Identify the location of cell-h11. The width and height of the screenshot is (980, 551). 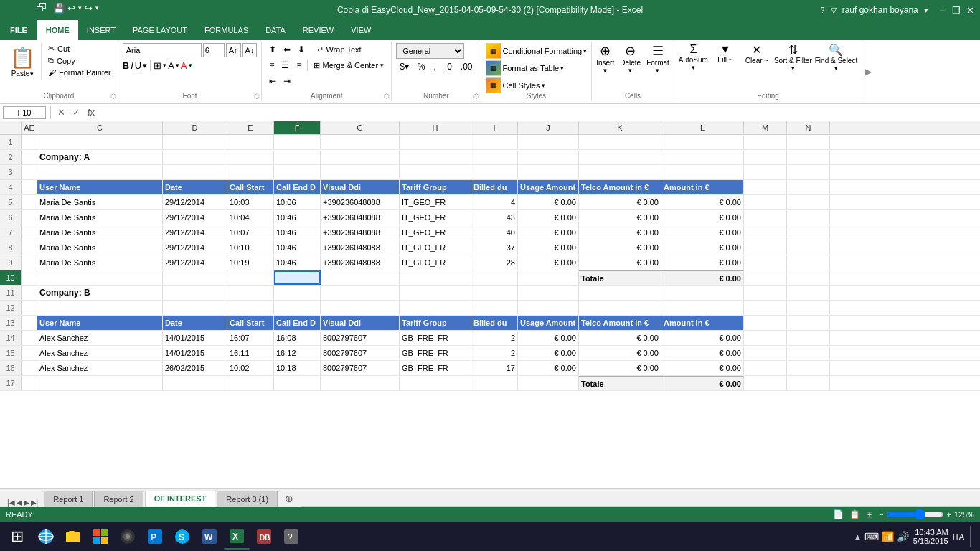
(435, 293).